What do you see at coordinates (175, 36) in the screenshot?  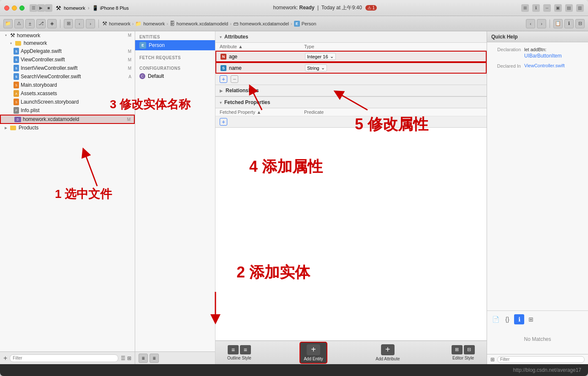 I see `entities-label: ENTITIES` at bounding box center [175, 36].